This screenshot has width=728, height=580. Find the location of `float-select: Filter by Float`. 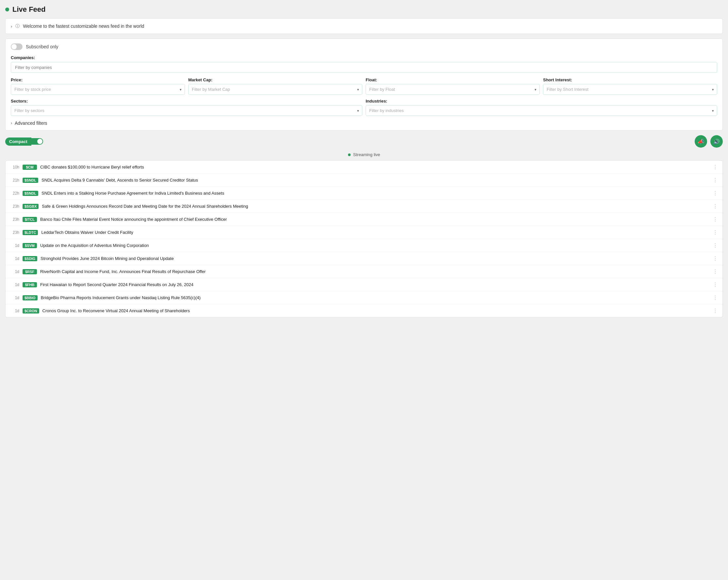

float-select: Filter by Float is located at coordinates (453, 89).